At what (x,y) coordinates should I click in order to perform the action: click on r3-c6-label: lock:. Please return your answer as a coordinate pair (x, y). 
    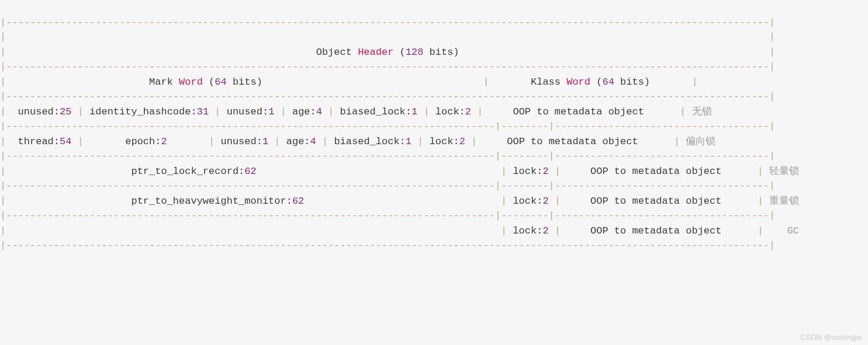
    Looking at the image, I should click on (527, 172).